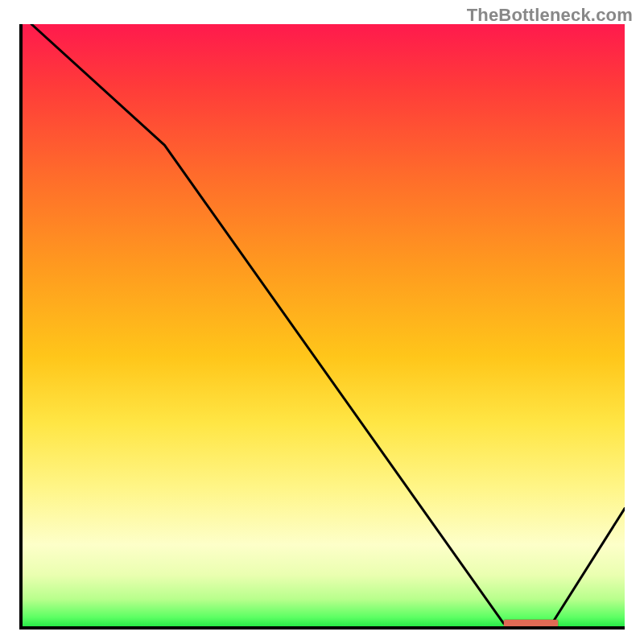 The width and height of the screenshot is (644, 644). Describe the element at coordinates (322, 628) in the screenshot. I see `x-axis-line` at that location.